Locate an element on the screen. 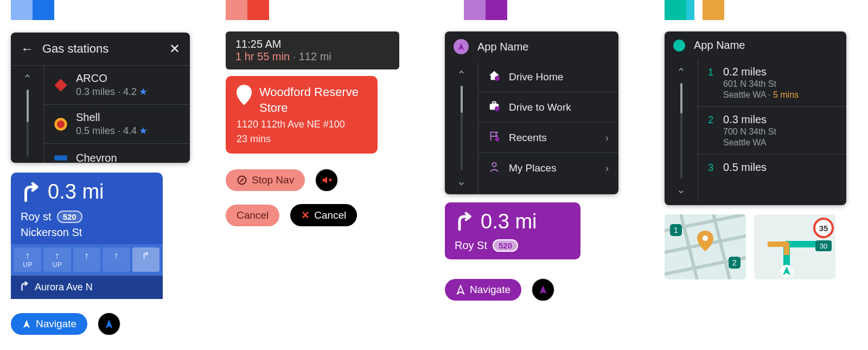 The width and height of the screenshot is (868, 350). result-sub: 0.3 miles · 4.2 ★ is located at coordinates (112, 92).